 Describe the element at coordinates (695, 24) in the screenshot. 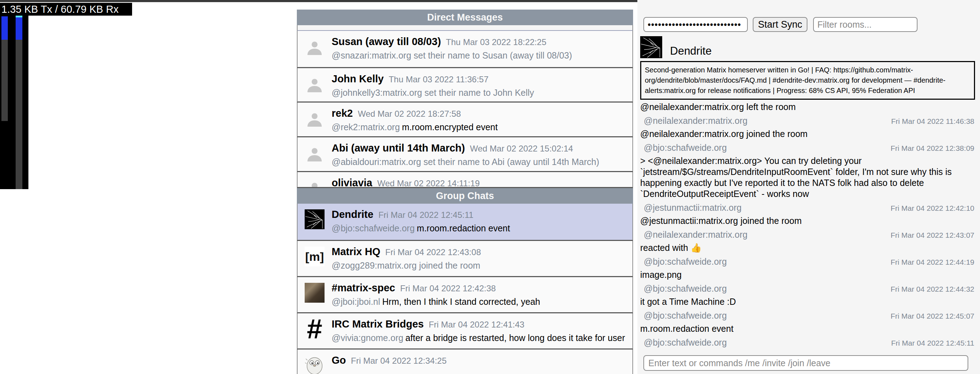

I see `password-input` at that location.